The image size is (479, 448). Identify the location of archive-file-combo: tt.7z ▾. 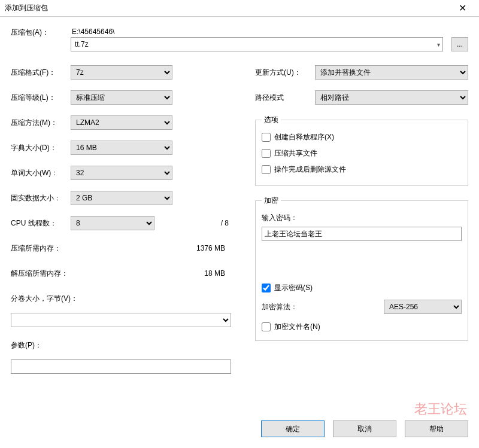
(257, 44).